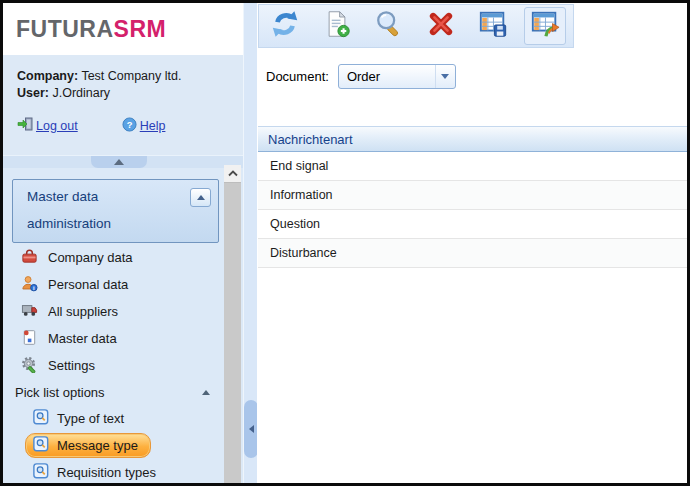 This screenshot has width=690, height=486. I want to click on sidebar-item-company-data: Company data, so click(114, 258).